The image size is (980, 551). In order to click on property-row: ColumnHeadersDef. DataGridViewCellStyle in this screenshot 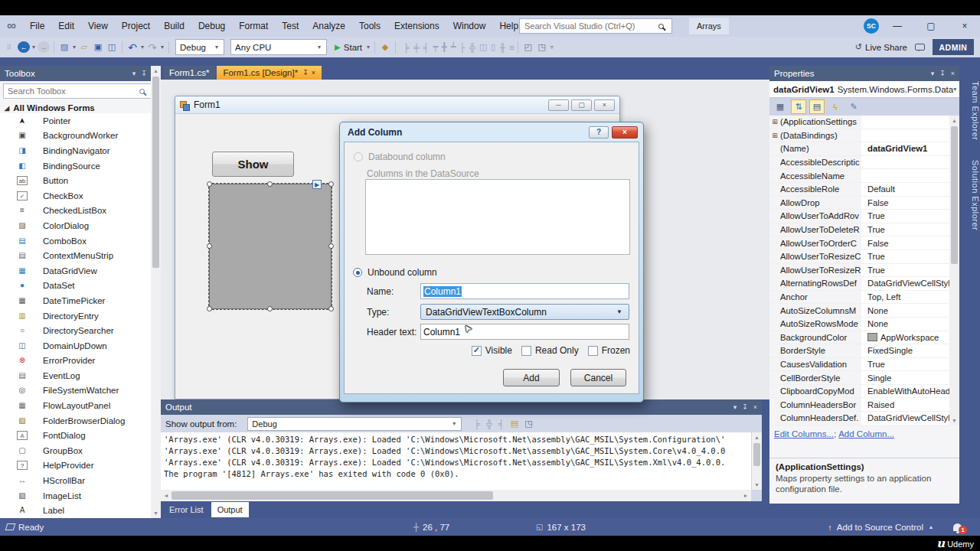, I will do `click(864, 419)`.